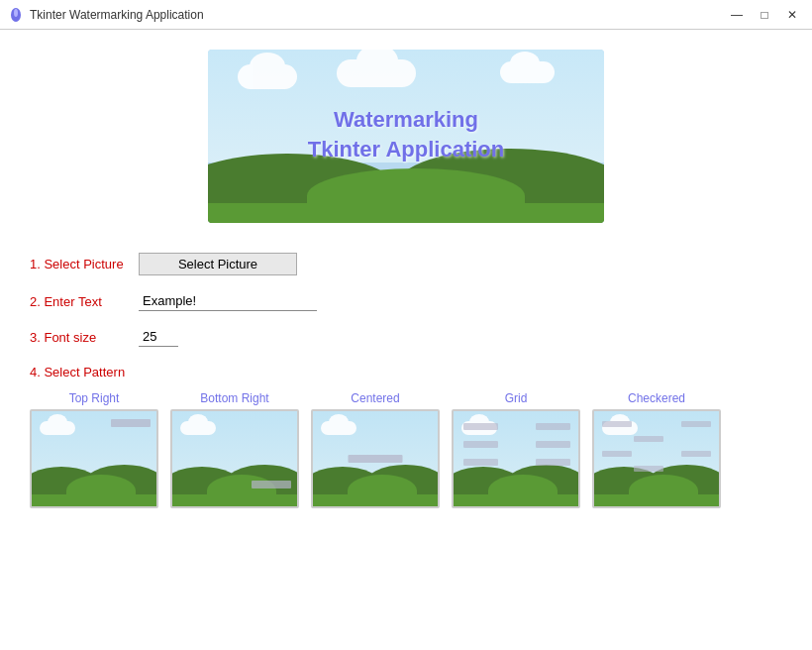 The width and height of the screenshot is (812, 650). I want to click on wm-c2, so click(696, 424).